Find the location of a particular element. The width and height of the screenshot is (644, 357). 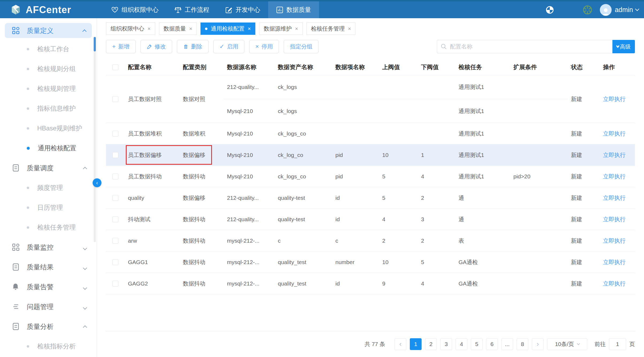

advanced-search-button: 高级 is located at coordinates (624, 47).